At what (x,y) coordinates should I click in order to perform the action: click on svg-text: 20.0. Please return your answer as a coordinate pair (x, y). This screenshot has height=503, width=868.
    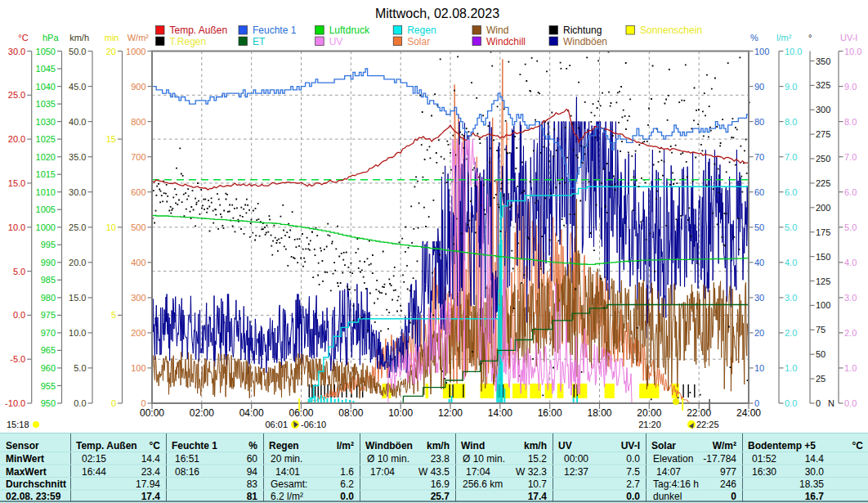
    Looking at the image, I should click on (77, 263).